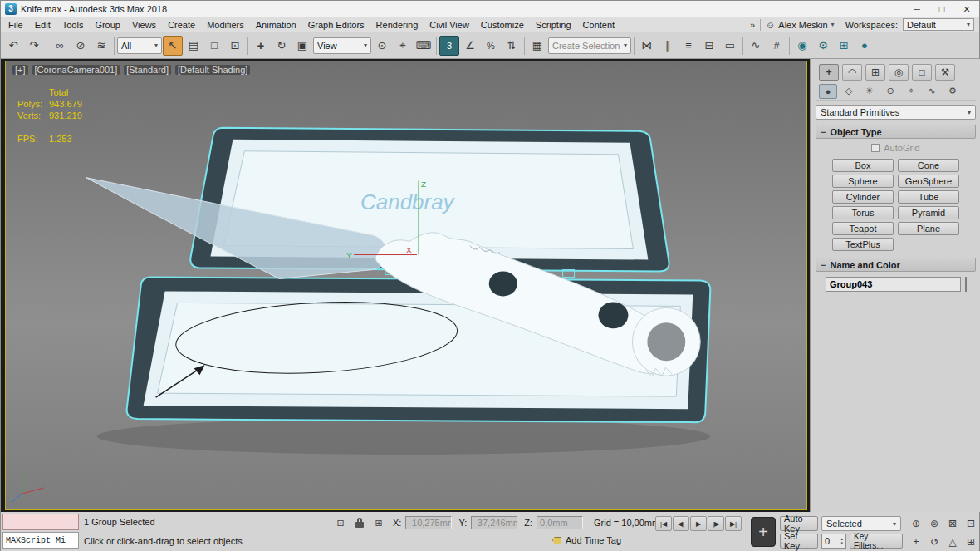 Image resolution: width=980 pixels, height=551 pixels. Describe the element at coordinates (502, 25) in the screenshot. I see `menu-customize: Customize` at that location.